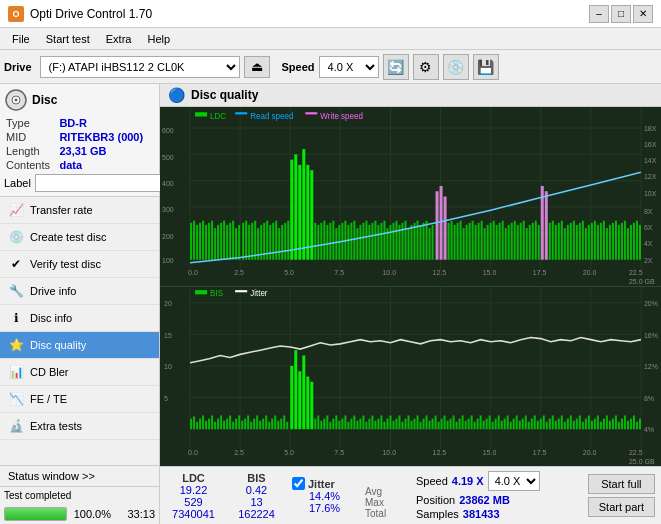 This screenshot has height=524, width=661. Describe the element at coordinates (16, 345) in the screenshot. I see `disc-quality-icon: ⭐` at that location.